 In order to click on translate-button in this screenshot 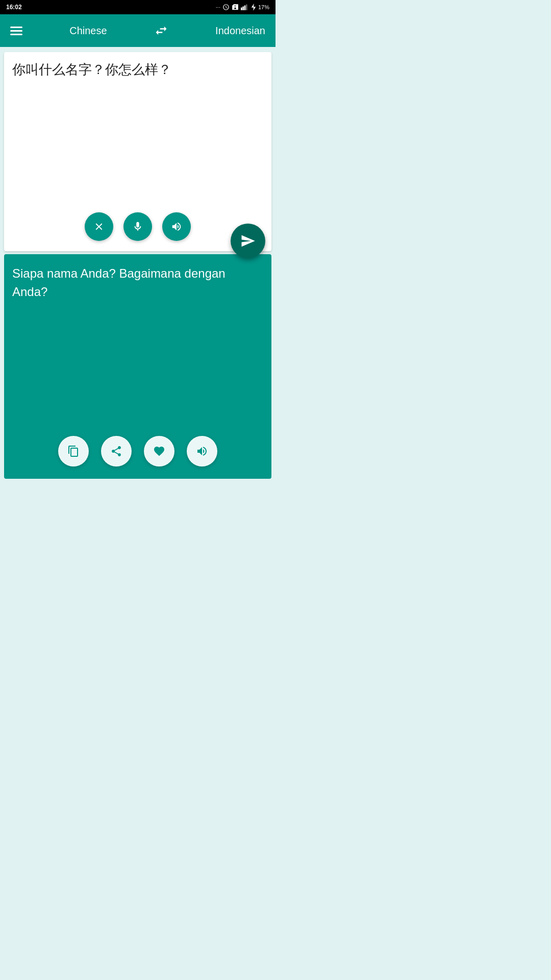, I will do `click(248, 241)`.